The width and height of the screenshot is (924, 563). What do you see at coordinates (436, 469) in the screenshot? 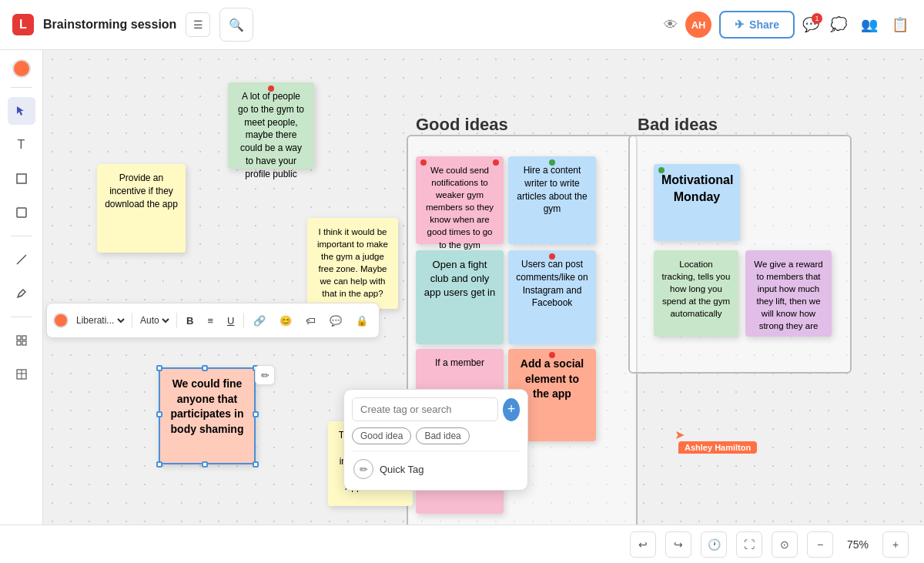
I see `quick-tag-row: ✏ Quick Tag` at bounding box center [436, 469].